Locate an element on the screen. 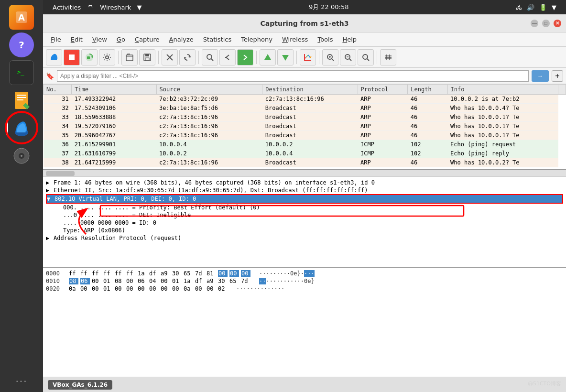 This screenshot has height=392, width=566. filter-add-button: + is located at coordinates (557, 76).